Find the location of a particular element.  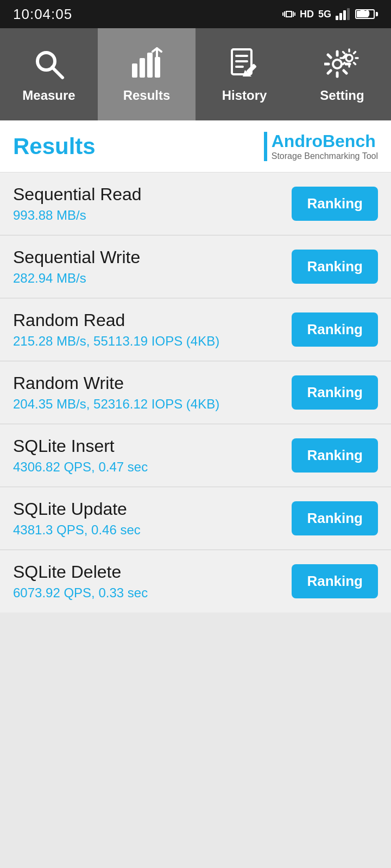

result-row: SQLite Update 4381.3 QPS, 0.46 sec Ranki… is located at coordinates (195, 519).